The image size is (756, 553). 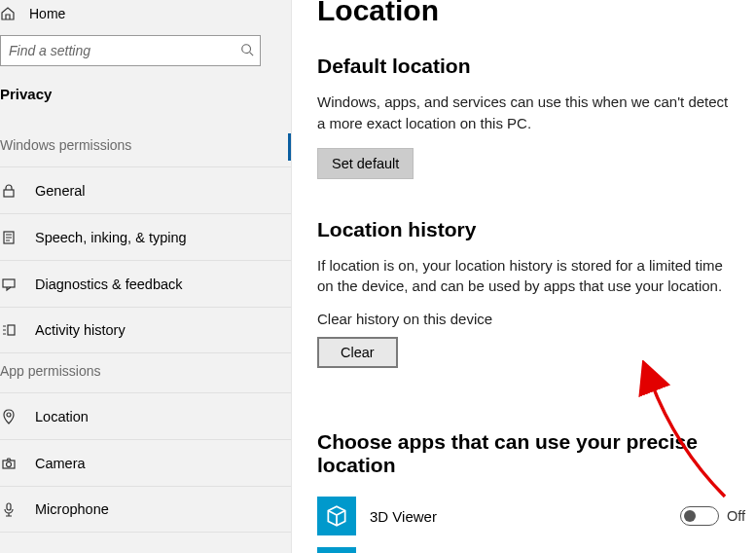 I want to click on home-icon, so click(x=8, y=14).